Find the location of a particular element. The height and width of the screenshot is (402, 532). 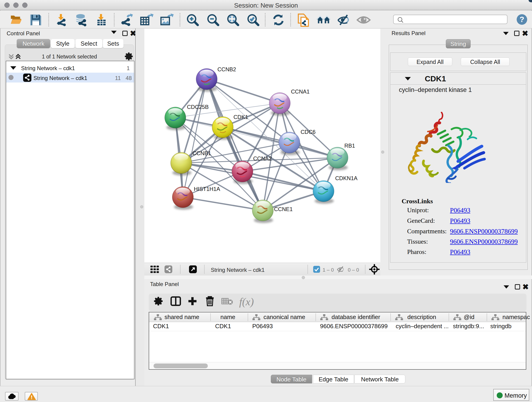

svg-text: CCNE1 is located at coordinates (283, 209).